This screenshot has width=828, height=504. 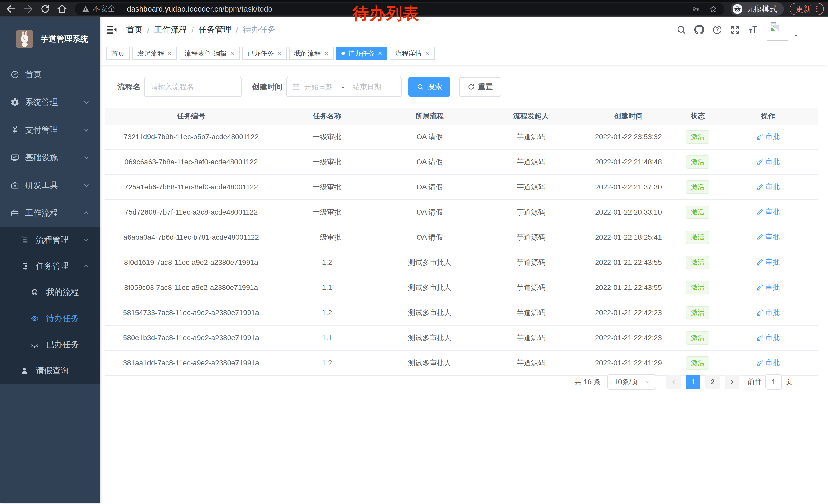 I want to click on goto-page-input: 1, so click(x=774, y=382).